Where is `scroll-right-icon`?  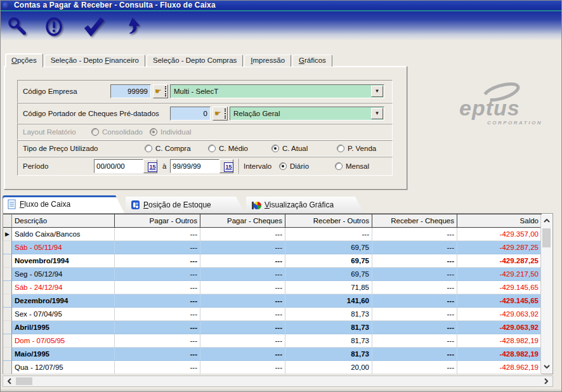
scroll-right-icon is located at coordinates (546, 381).